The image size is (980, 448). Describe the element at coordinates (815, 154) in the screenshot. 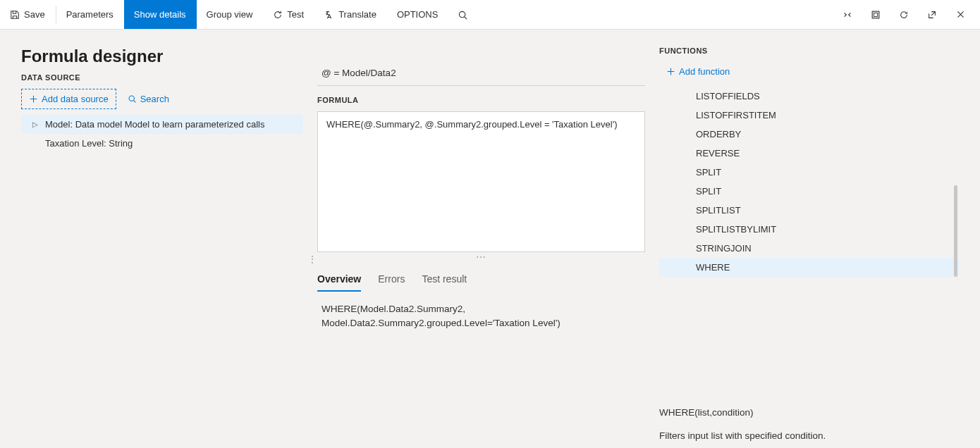

I see `function-item: REVERSE` at that location.